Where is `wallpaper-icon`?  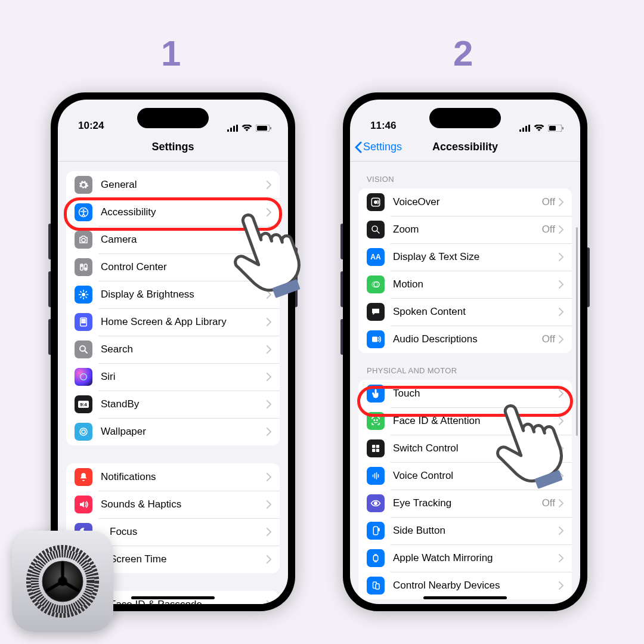 wallpaper-icon is located at coordinates (83, 432).